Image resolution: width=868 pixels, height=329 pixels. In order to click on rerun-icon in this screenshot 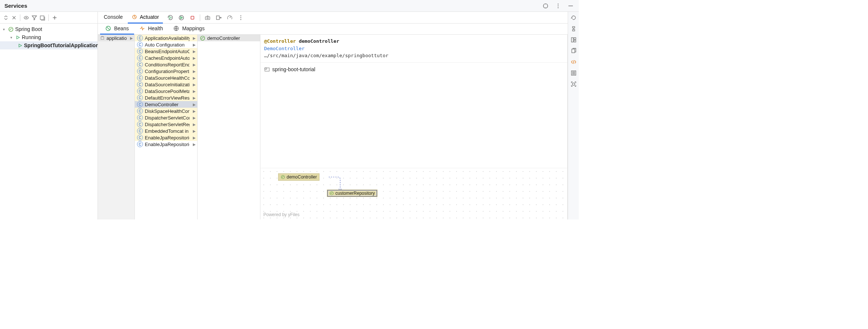, I will do `click(170, 18)`.